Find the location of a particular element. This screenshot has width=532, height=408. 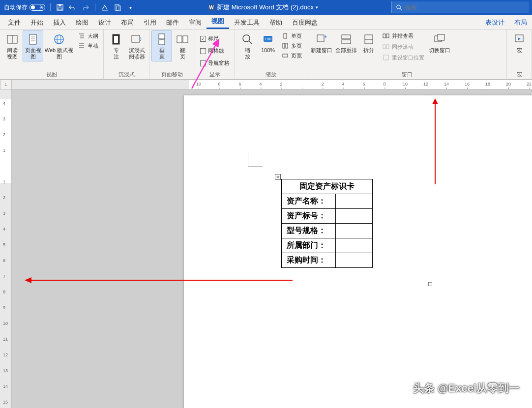

focus-button: 专注 is located at coordinates (116, 46).